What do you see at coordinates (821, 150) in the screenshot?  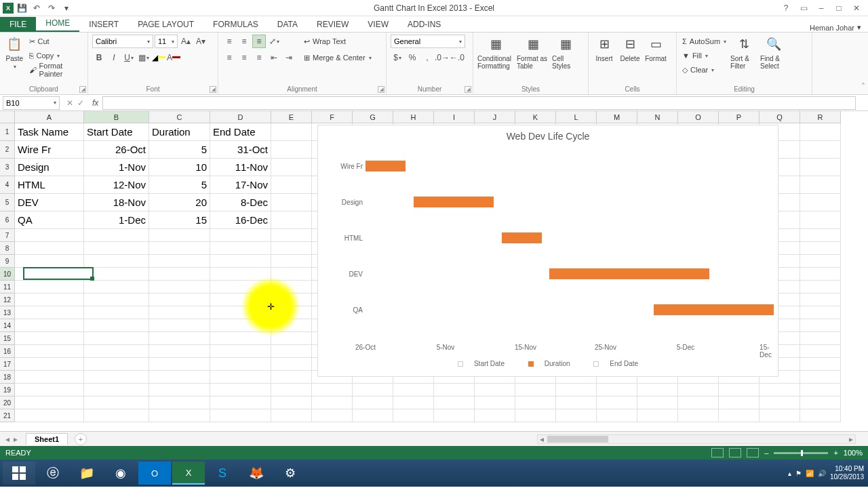 I see `cell-R2` at bounding box center [821, 150].